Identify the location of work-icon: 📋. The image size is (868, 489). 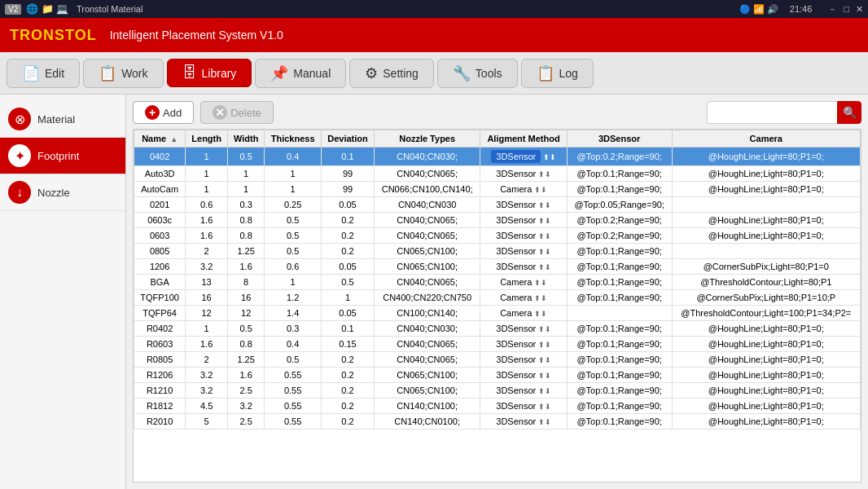
(107, 73).